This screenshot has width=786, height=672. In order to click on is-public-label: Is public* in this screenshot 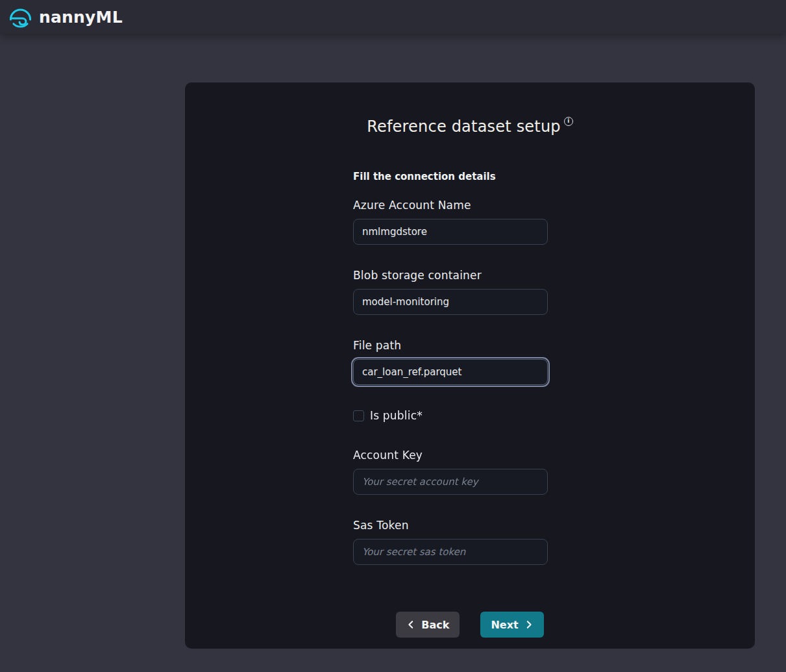, I will do `click(396, 416)`.